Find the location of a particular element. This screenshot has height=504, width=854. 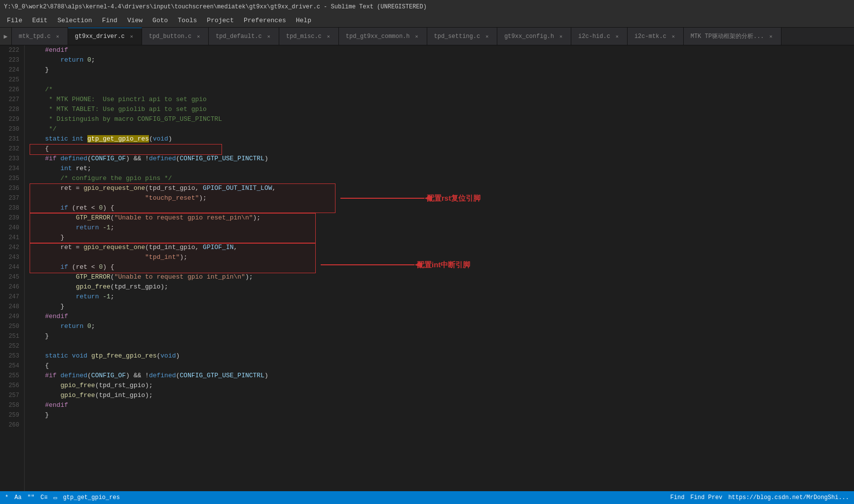

tab-i2c-hid: i2c-hid.c ✕ is located at coordinates (599, 36).